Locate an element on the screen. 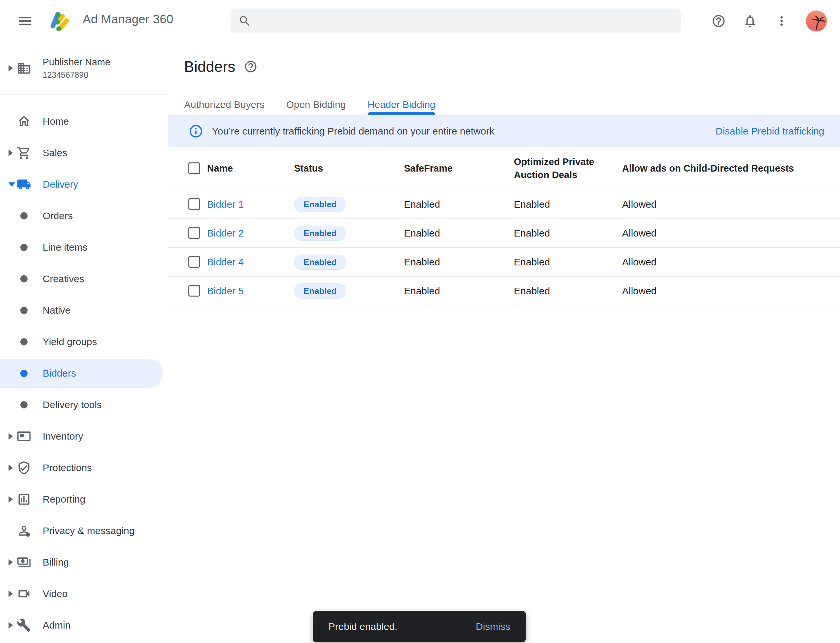 The width and height of the screenshot is (840, 643). disable-prebid-trafficking-link: Disable Prebid trafficking is located at coordinates (770, 131).